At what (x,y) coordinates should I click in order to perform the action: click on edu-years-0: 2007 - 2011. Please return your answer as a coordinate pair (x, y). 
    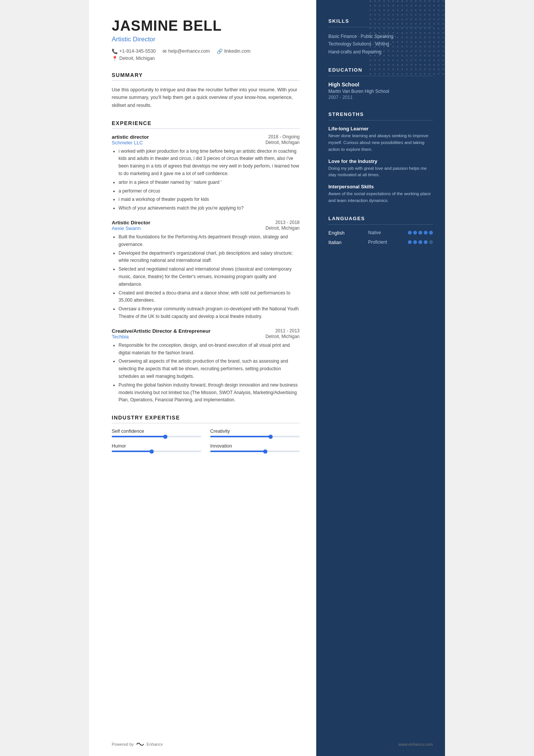
    Looking at the image, I should click on (381, 97).